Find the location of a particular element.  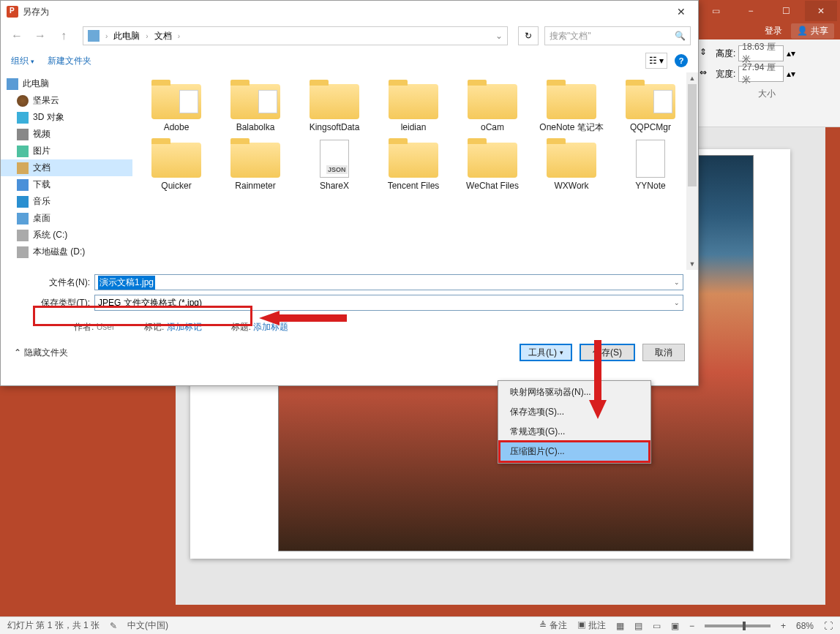

up-button: ↑ is located at coordinates (64, 36).